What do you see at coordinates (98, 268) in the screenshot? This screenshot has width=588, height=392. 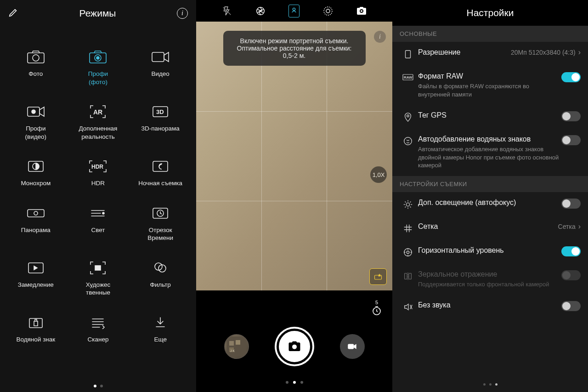 I see `artistic-icon` at bounding box center [98, 268].